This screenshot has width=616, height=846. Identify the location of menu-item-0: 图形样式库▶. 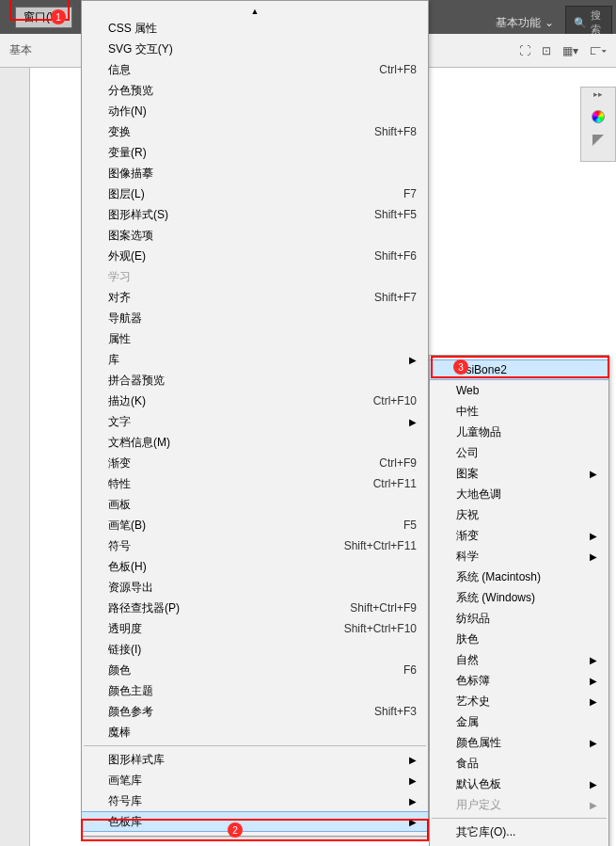
(255, 759).